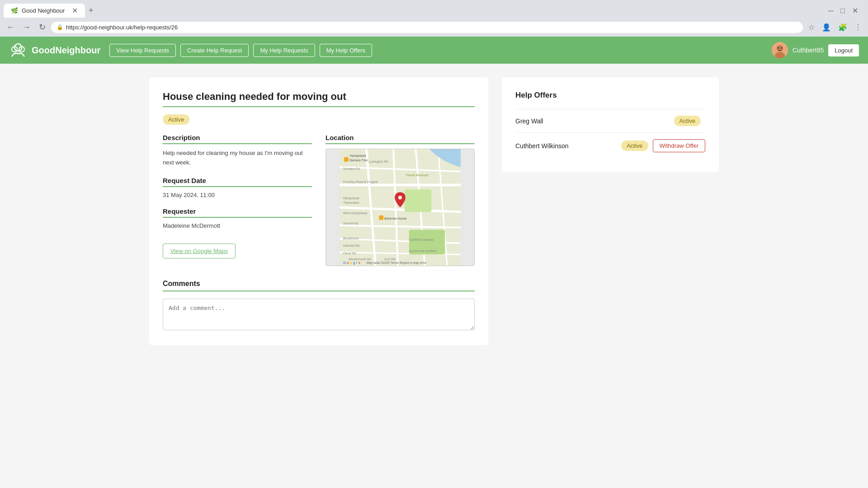  Describe the element at coordinates (843, 11) in the screenshot. I see `maximize-button: □` at that location.